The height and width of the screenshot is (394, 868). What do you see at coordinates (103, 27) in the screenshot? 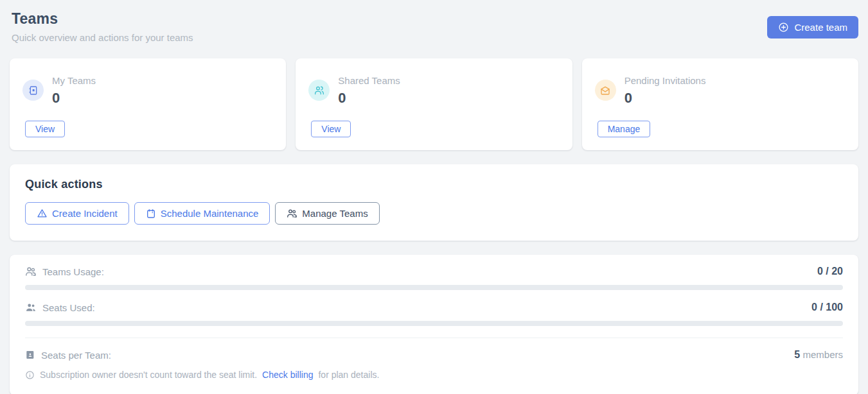
I see `page-heading-group: Teams Quick overview and actions for you…` at bounding box center [103, 27].